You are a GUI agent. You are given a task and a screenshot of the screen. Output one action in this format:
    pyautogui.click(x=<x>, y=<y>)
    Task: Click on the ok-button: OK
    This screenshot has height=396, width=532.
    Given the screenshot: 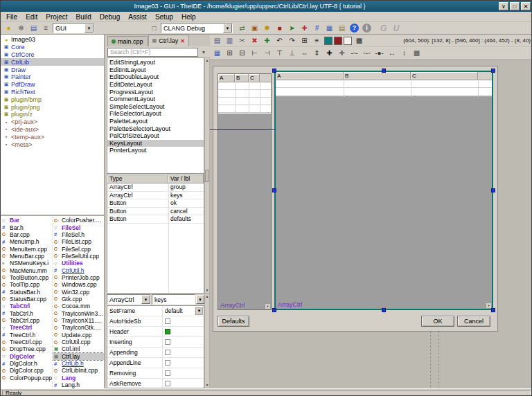 What is the action you would take?
    pyautogui.click(x=438, y=321)
    